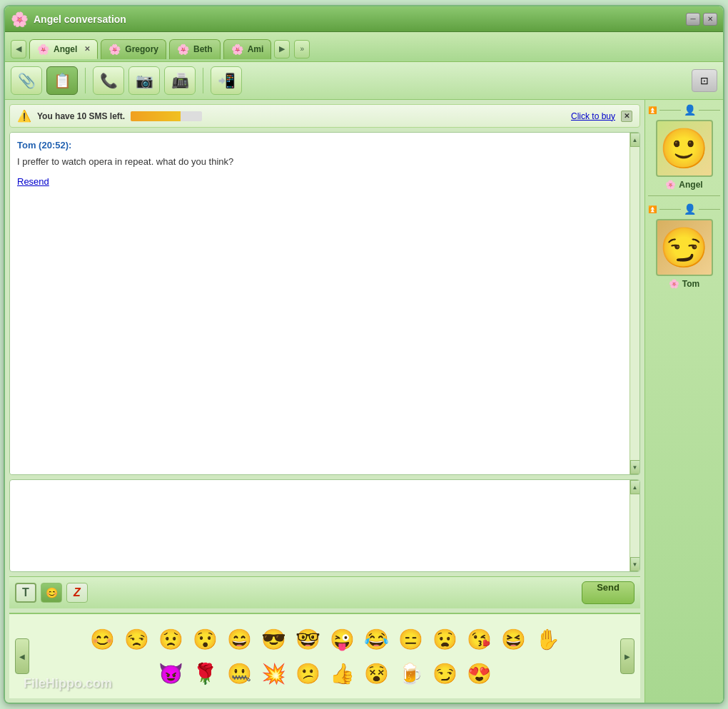 This screenshot has height=709, width=728. What do you see at coordinates (26, 593) in the screenshot?
I see `text-format-button: T` at bounding box center [26, 593].